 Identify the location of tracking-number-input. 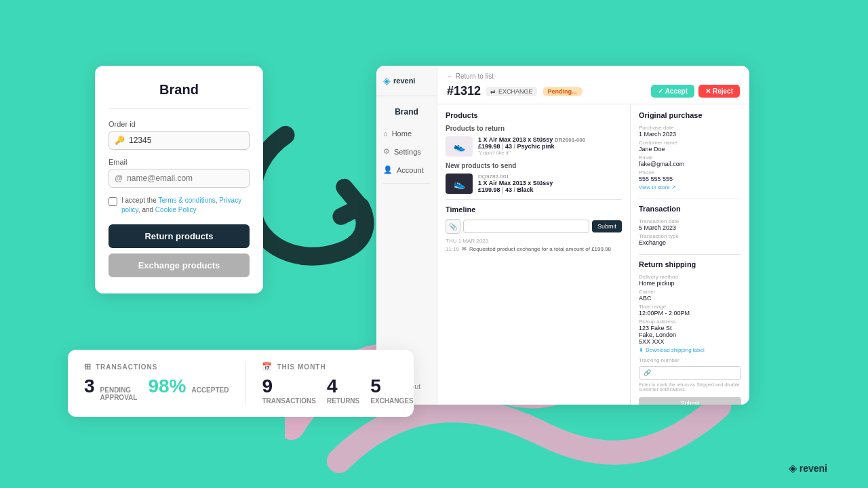
(695, 373).